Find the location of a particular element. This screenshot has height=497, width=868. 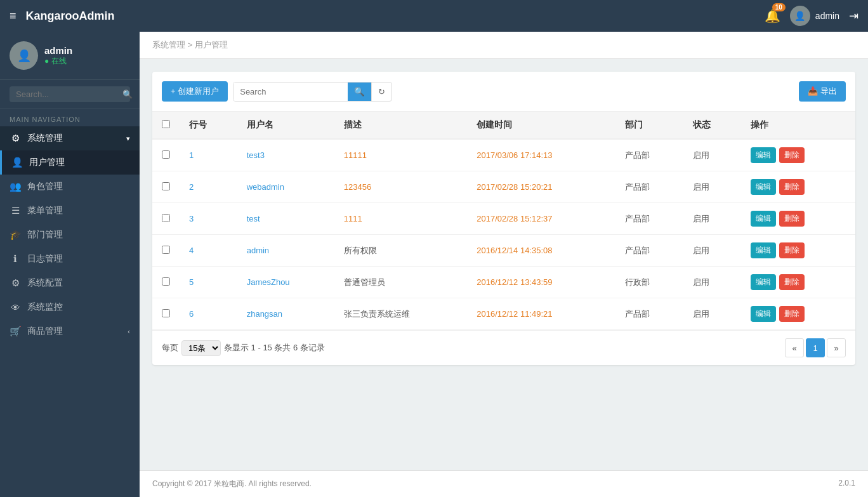

sidebar-item-label-config: 系统配置 is located at coordinates (79, 283).